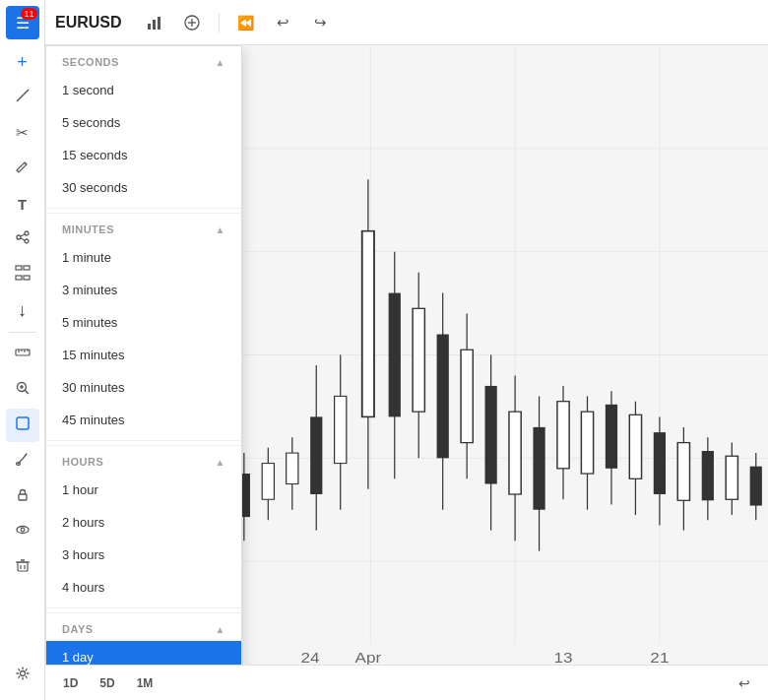 This screenshot has width=768, height=700. Describe the element at coordinates (144, 388) in the screenshot. I see `dropdown-item-30minutes: 30 minutes` at that location.